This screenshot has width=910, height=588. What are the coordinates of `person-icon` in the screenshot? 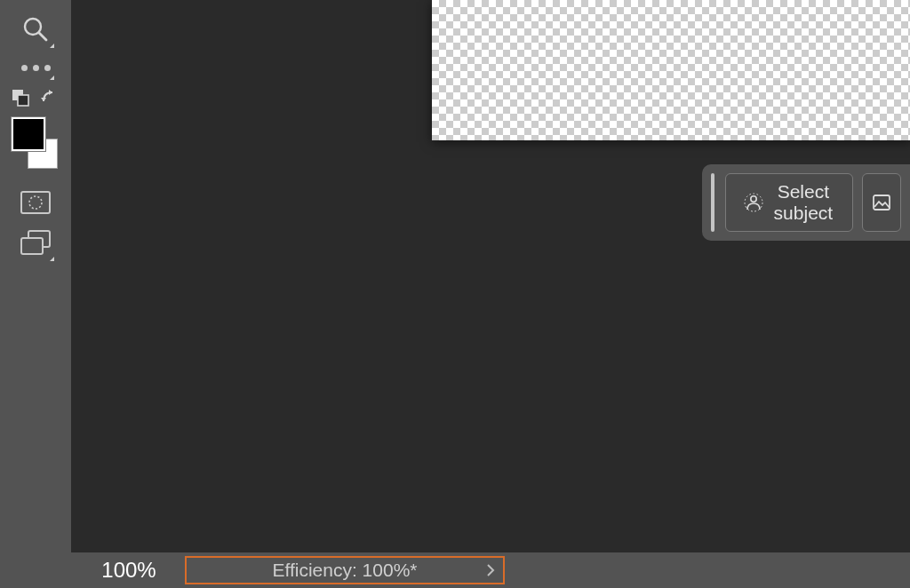 It's located at (754, 203).